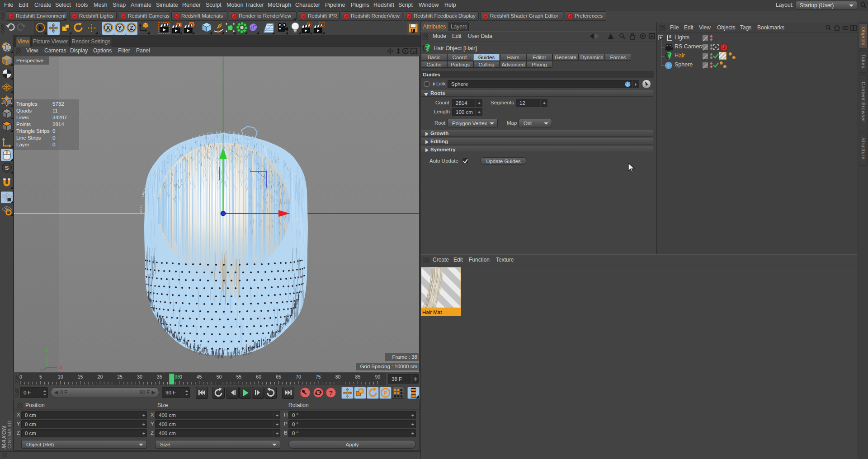 This screenshot has height=459, width=868. Describe the element at coordinates (24, 111) in the screenshot. I see `svg-text: Quads` at that location.